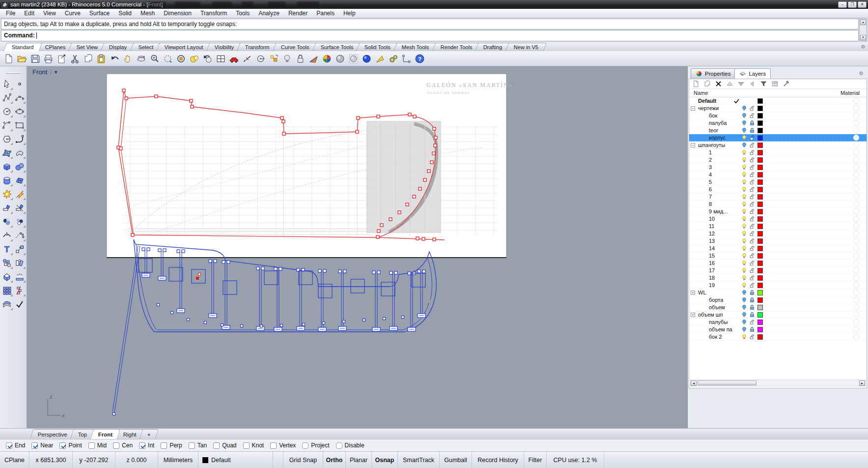 The image size is (868, 468). I want to click on help-button: ?, so click(420, 58).